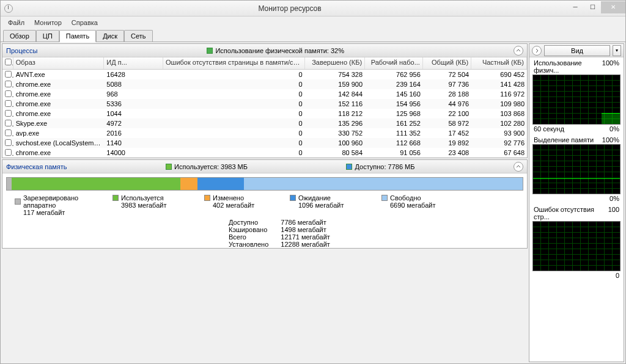 Image resolution: width=626 pixels, height=364 pixels. What do you see at coordinates (499, 94) in the screenshot?
I see `cell-private: 116 972` at bounding box center [499, 94].